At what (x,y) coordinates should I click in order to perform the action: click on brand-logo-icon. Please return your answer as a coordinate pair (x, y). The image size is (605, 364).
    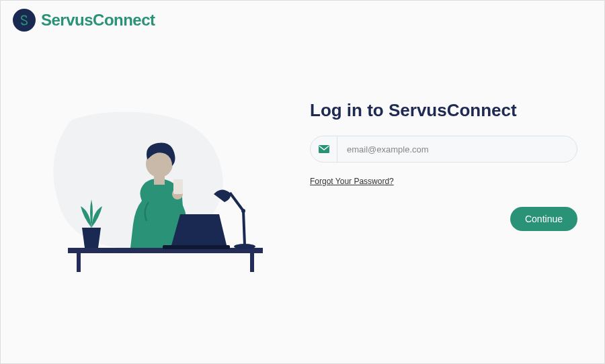
    Looking at the image, I should click on (24, 20).